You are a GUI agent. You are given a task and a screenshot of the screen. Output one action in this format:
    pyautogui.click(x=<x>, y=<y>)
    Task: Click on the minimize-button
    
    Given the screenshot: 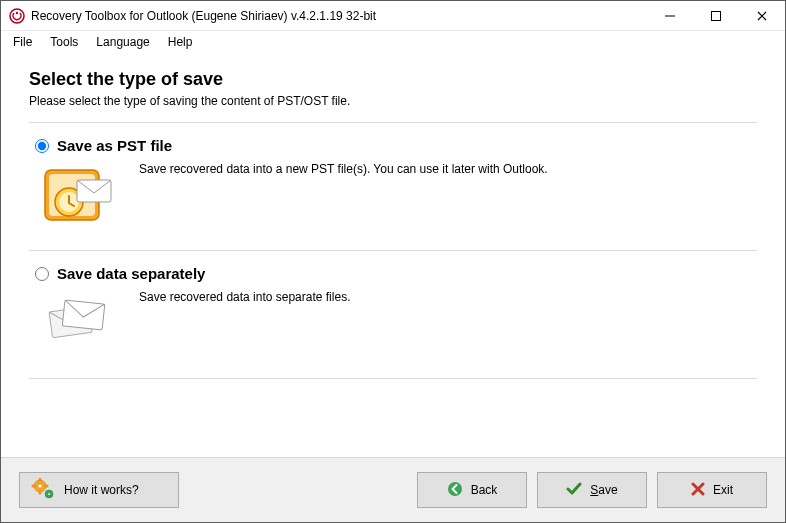 What is the action you would take?
    pyautogui.click(x=670, y=16)
    